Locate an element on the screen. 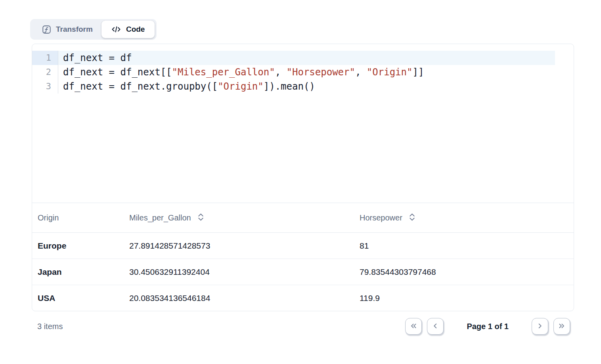 This screenshot has height=364, width=601. cell-origin: USA is located at coordinates (83, 298).